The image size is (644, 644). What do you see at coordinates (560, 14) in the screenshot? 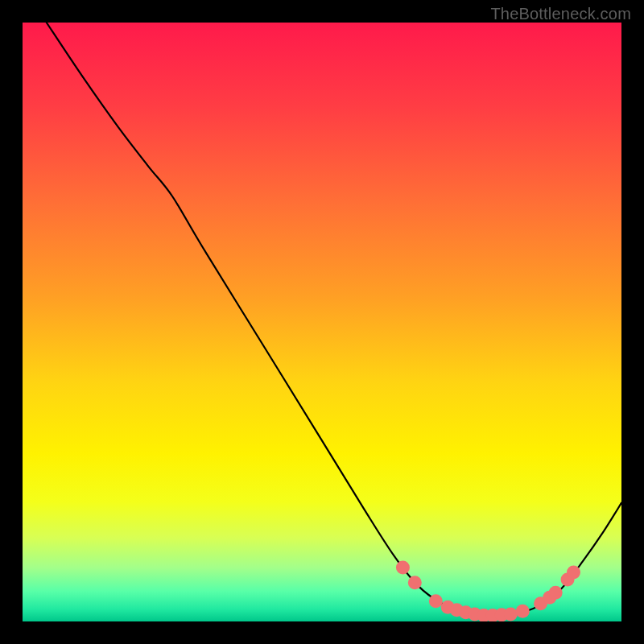
I see `attribution-text: TheBottleneck.com` at bounding box center [560, 14].